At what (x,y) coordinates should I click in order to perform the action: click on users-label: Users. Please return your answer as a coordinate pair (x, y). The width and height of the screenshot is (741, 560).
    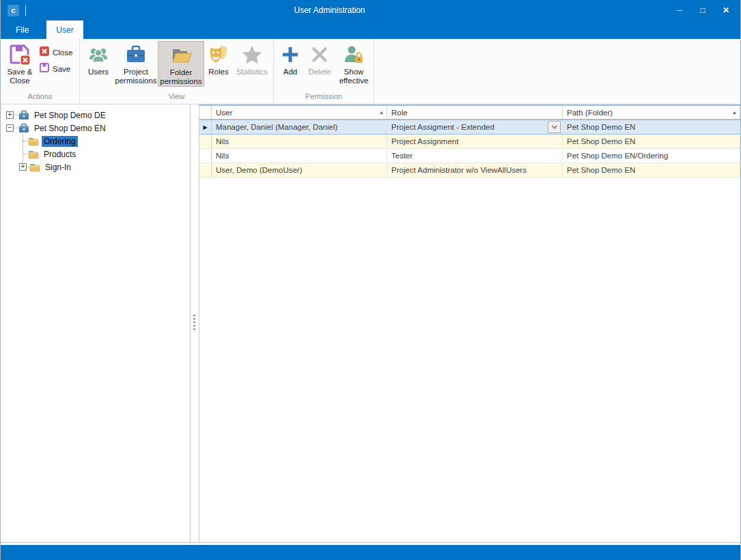
    Looking at the image, I should click on (98, 72).